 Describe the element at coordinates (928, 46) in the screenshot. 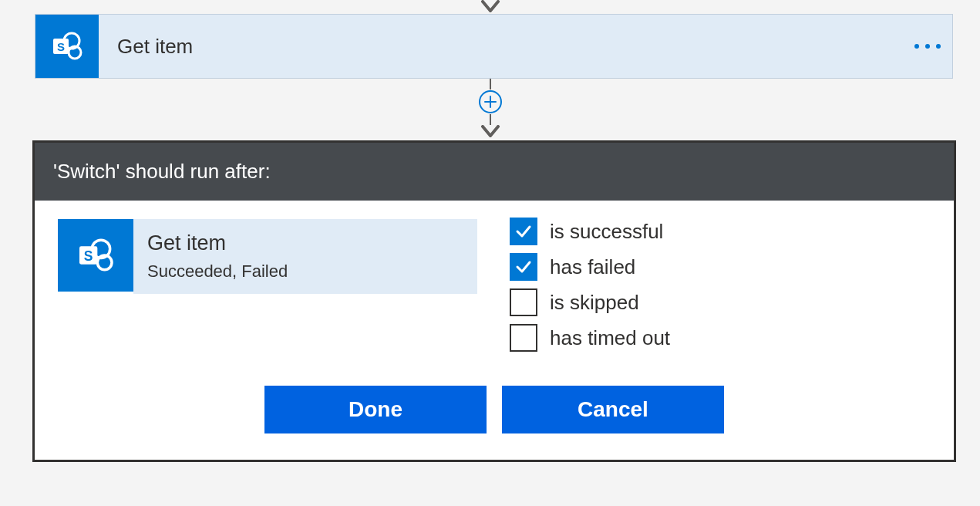

I see `ellipsis-button` at that location.